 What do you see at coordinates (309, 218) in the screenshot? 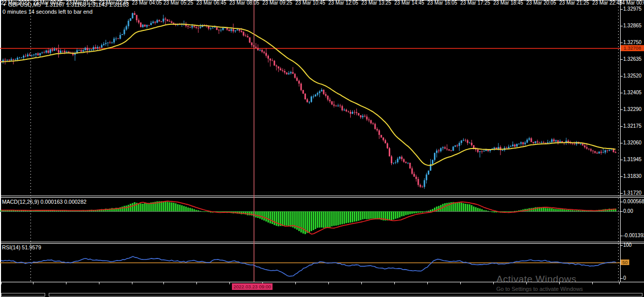
I see `macd-histogram` at bounding box center [309, 218].